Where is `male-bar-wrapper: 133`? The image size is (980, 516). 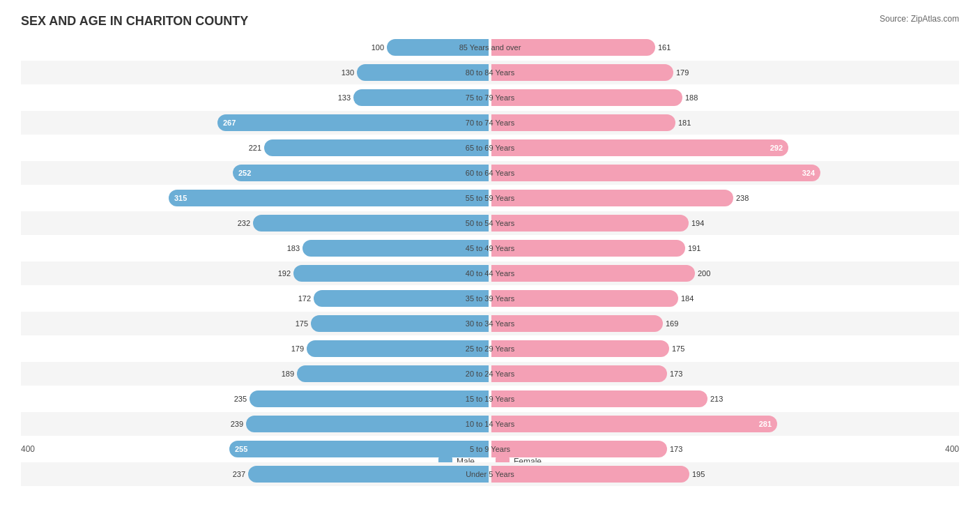
male-bar-wrapper: 133 is located at coordinates (255, 98).